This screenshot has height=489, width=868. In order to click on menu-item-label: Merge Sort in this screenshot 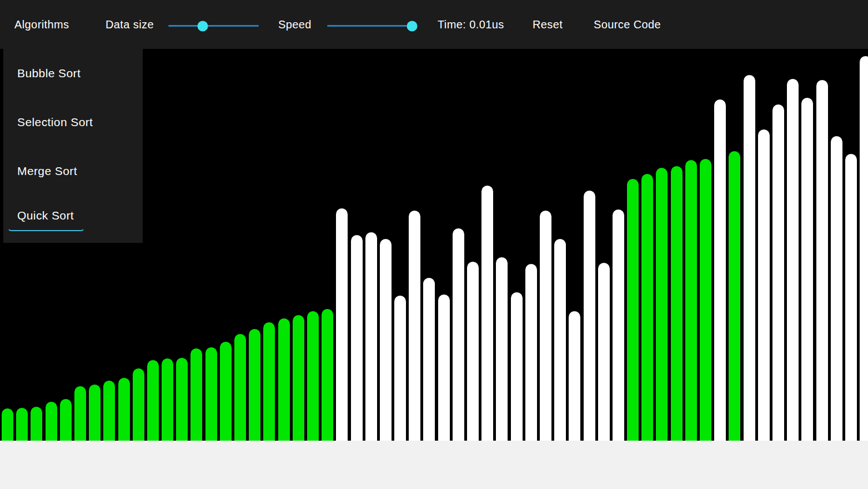, I will do `click(80, 171)`.